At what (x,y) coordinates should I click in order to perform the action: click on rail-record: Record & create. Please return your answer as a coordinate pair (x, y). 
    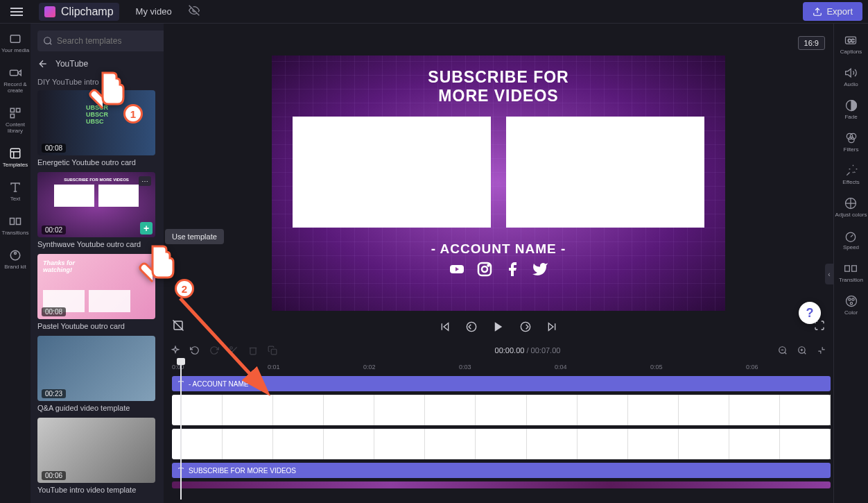
    Looking at the image, I should click on (15, 80).